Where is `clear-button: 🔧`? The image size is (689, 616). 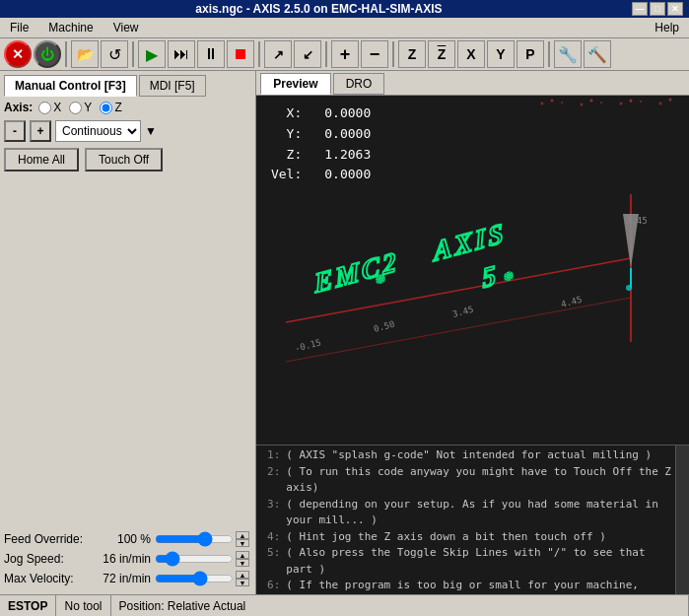
clear-button: 🔧 is located at coordinates (568, 54).